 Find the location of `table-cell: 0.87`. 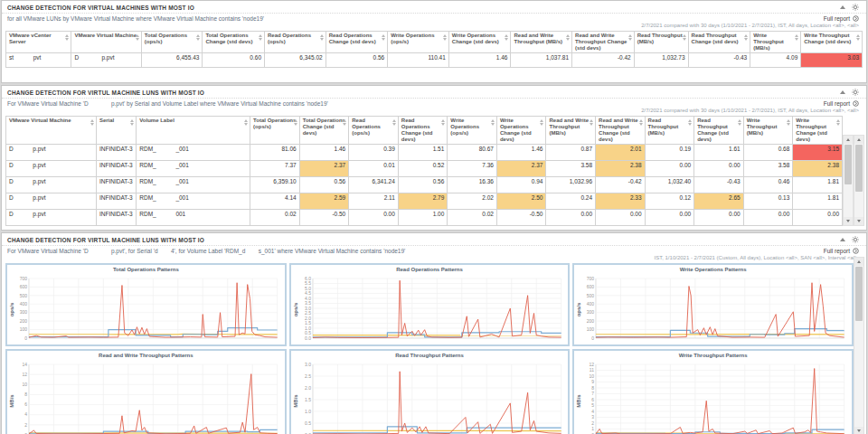

table-cell: 0.87 is located at coordinates (571, 152).